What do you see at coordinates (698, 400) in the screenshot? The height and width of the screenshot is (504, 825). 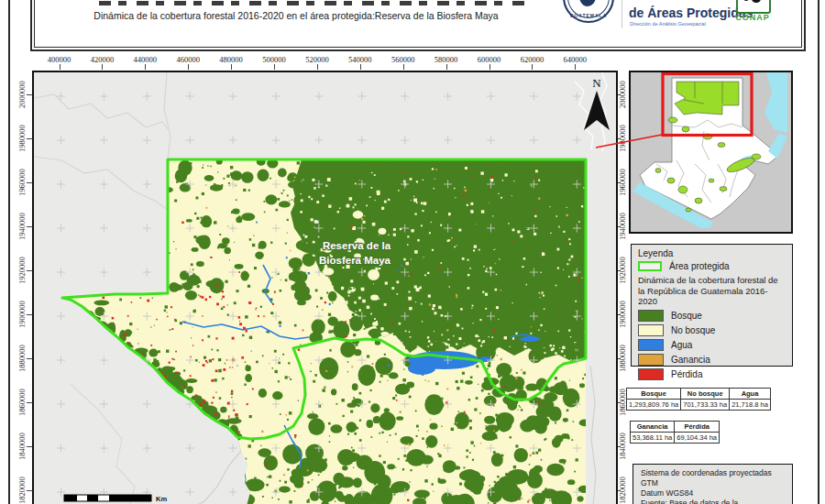 I see `coverage-table-grid: BosqueNo bosqueAgua1,293,809.76 ha701,73…` at bounding box center [698, 400].